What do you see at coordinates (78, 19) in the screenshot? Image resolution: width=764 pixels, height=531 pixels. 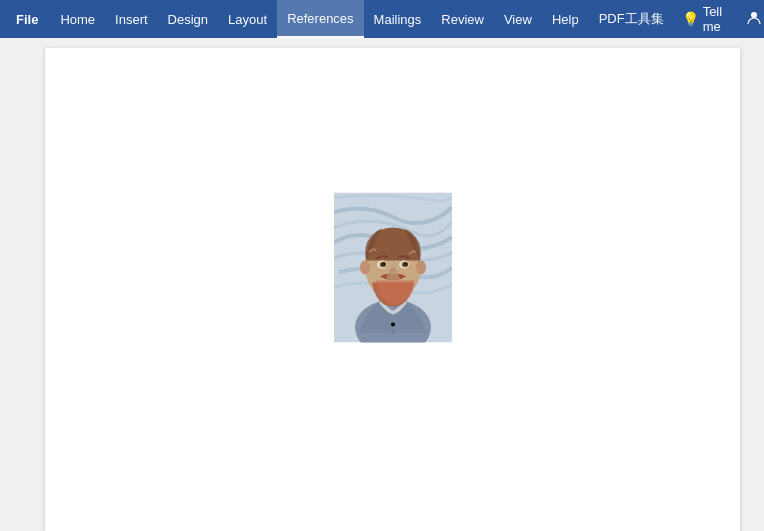 I see `menu-item-home: Home` at bounding box center [78, 19].